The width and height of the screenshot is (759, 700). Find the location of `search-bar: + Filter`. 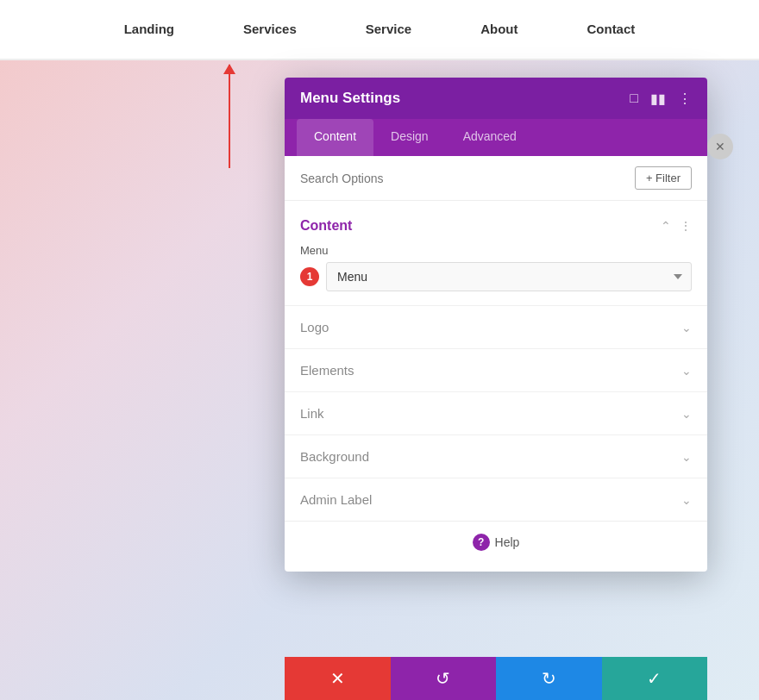

search-bar: + Filter is located at coordinates (496, 178).